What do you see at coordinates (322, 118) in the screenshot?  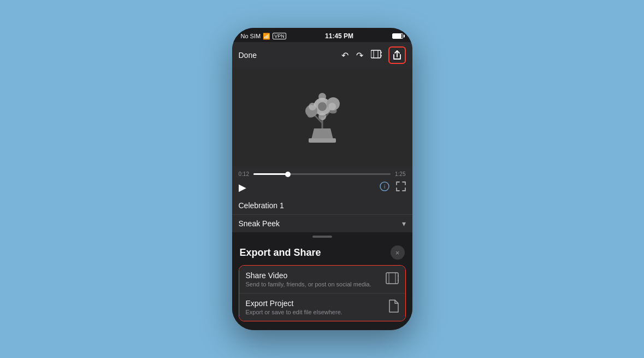 I see `video-preview` at bounding box center [322, 118].